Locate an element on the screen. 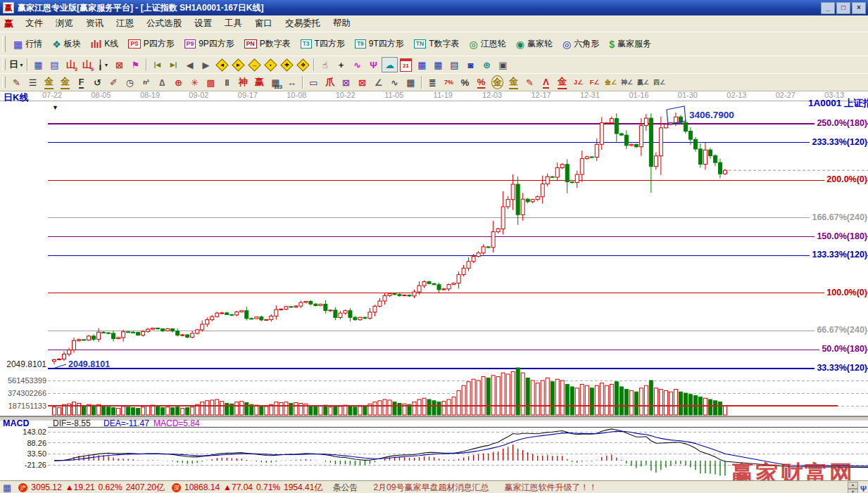 The height and width of the screenshot is (493, 868). maximize-button: □ is located at coordinates (843, 8).